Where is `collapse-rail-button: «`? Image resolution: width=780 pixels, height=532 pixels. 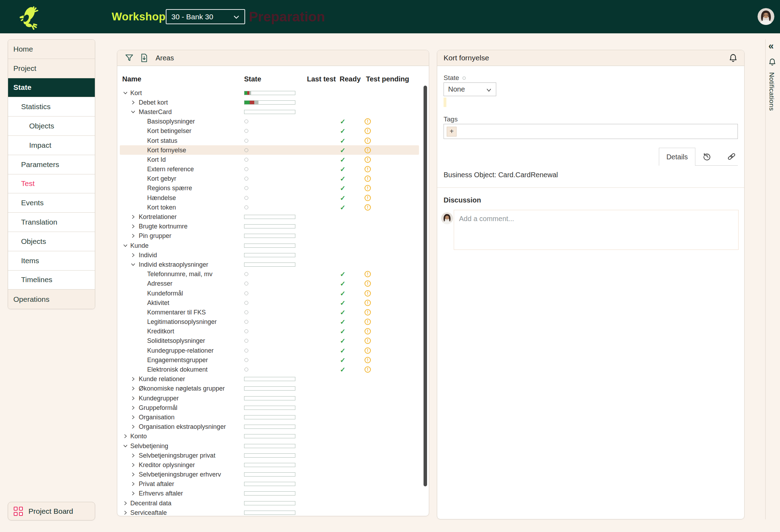 collapse-rail-button: « is located at coordinates (771, 46).